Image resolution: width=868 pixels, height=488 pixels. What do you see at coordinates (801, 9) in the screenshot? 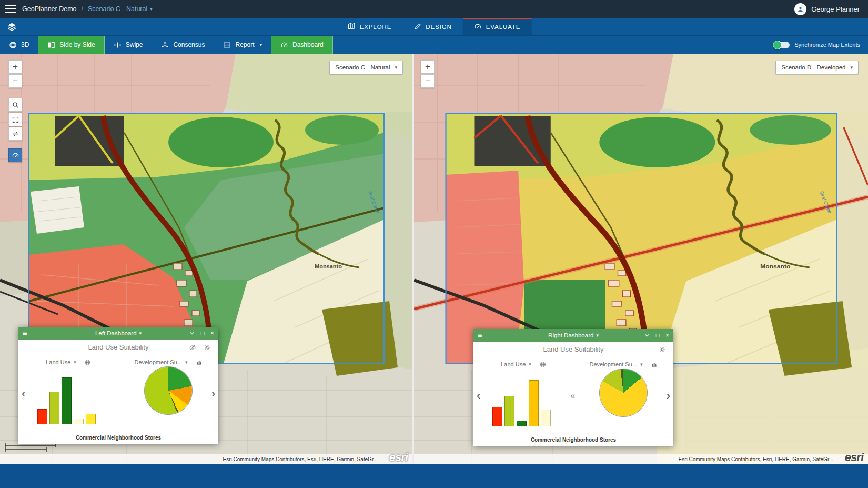
I see `user-avatar` at bounding box center [801, 9].